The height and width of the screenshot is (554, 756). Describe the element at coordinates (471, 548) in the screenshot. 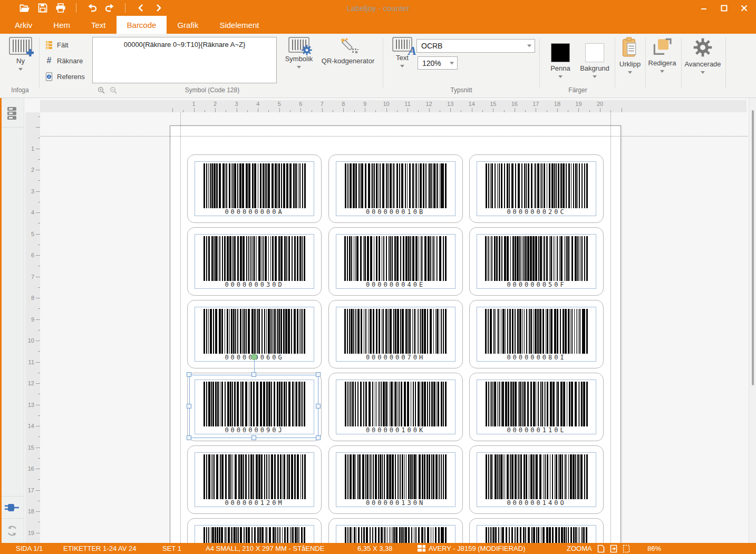

I see `status-template: AVERY - J8159 (MODIFIERAD)` at that location.